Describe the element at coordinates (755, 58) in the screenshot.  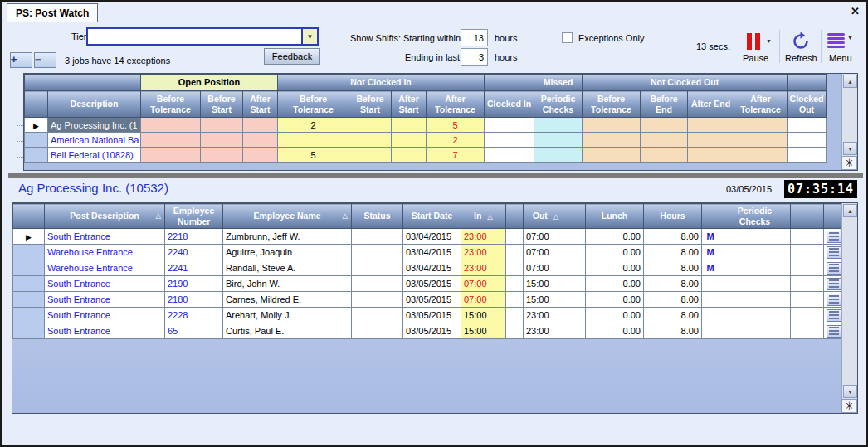
I see `pause-button: Pause` at that location.